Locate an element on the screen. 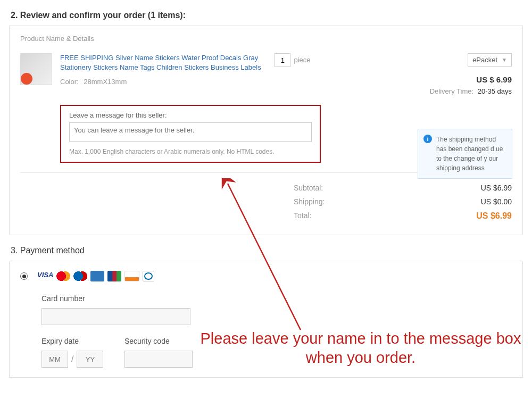 This screenshot has width=532, height=398. payment-card-option: VISA is located at coordinates (266, 276).